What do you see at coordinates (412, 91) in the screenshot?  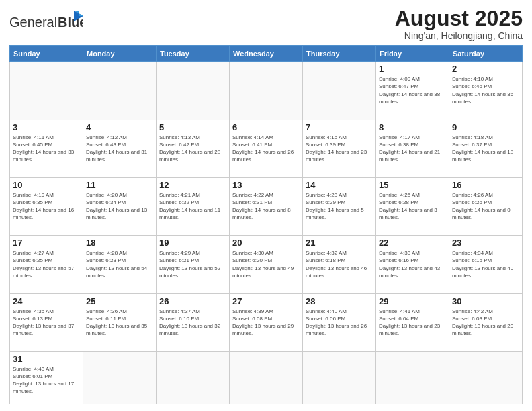 I see `calendar-cell: 1Sunrise: 4:09 AM Sunset: 6:47 PM Daylig…` at bounding box center [412, 91].